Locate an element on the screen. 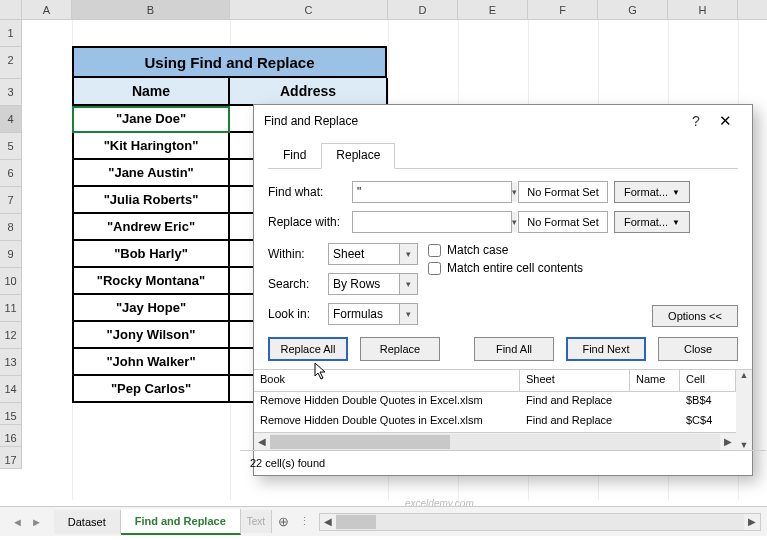  lookin-select: Formulas ▾ is located at coordinates (373, 314).